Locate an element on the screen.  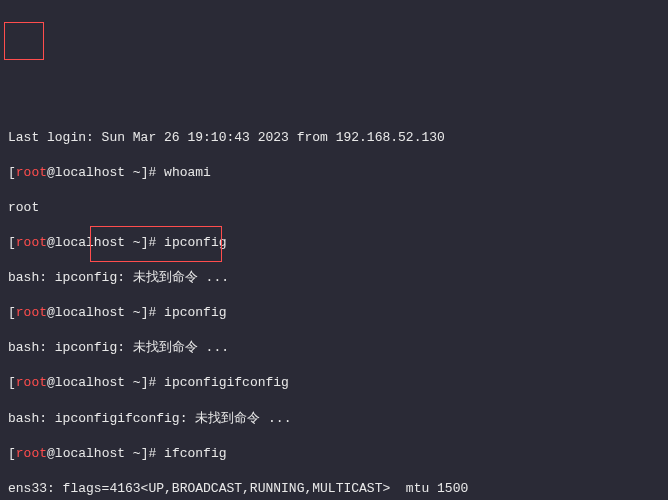
prompt-host: localhost is located at coordinates (90, 172).